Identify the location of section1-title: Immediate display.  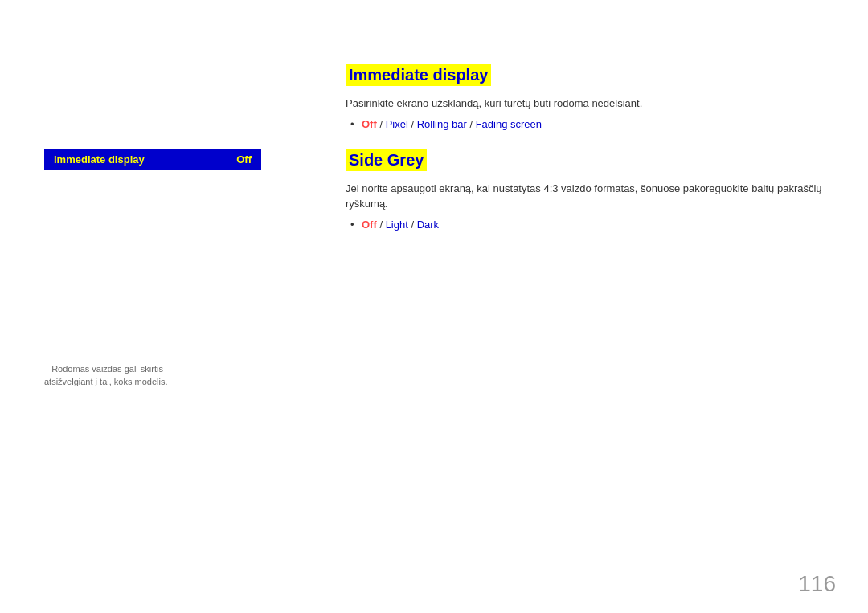
(418, 76).